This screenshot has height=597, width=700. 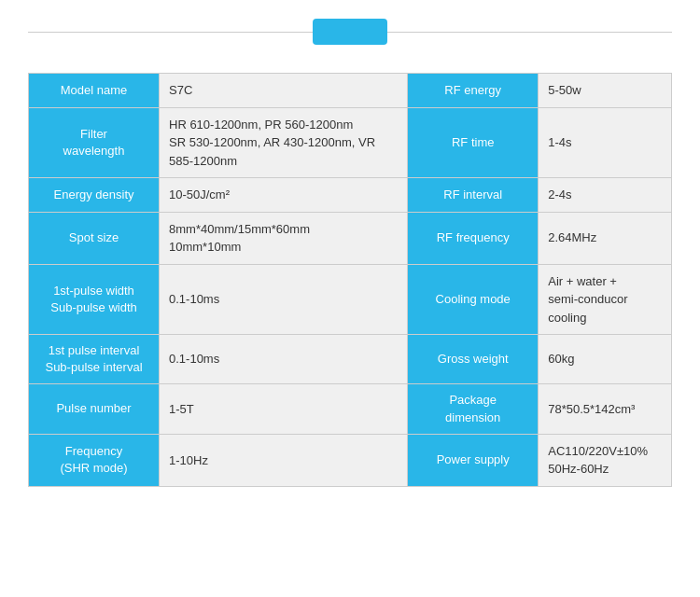 I want to click on left-label-cell: Pulse number, so click(x=94, y=409).